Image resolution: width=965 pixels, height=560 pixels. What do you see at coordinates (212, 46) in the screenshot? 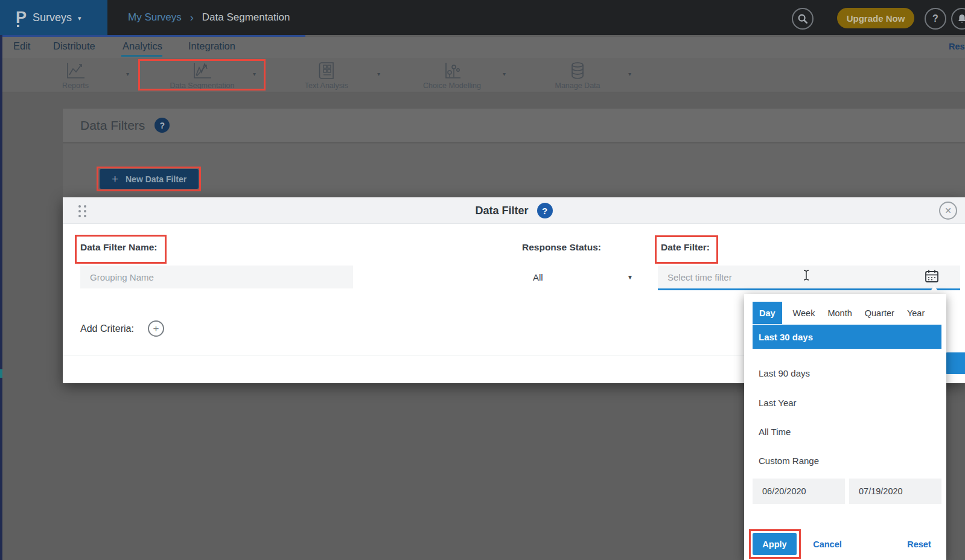
I see `menu-integration: Integration` at bounding box center [212, 46].